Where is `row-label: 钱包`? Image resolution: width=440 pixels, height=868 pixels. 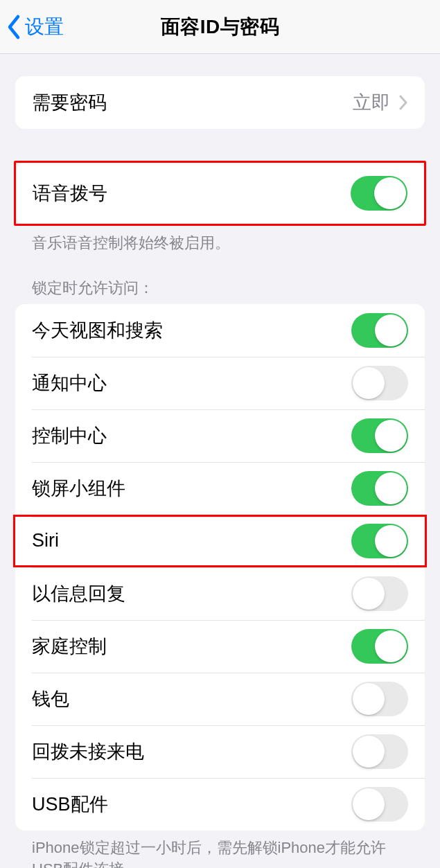
row-label: 钱包 is located at coordinates (51, 699).